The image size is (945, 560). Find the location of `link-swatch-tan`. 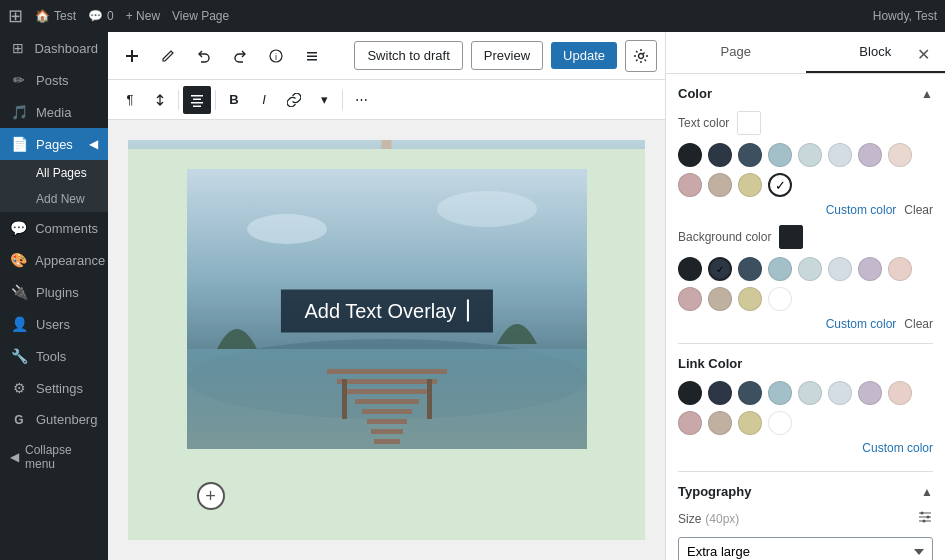

link-swatch-tan is located at coordinates (720, 423).